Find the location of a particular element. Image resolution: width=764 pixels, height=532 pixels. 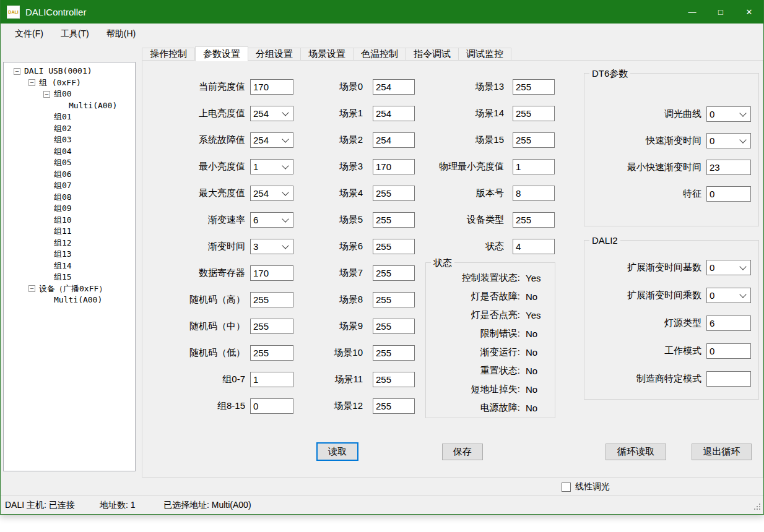

loop-read-button: 循环读取 is located at coordinates (636, 452).